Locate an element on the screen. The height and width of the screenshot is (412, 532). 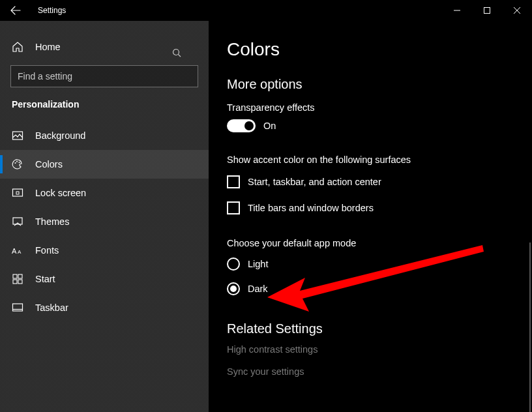
palette-icon is located at coordinates (18, 164).